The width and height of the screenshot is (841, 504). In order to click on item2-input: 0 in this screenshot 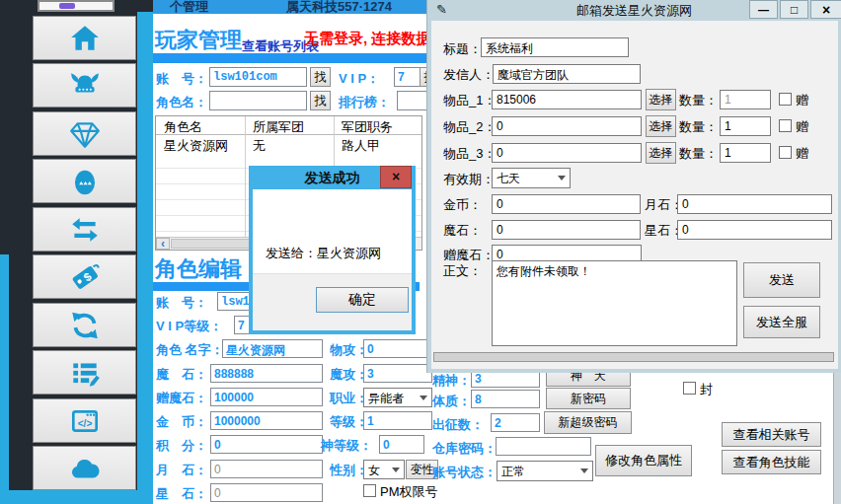, I will do `click(567, 126)`.